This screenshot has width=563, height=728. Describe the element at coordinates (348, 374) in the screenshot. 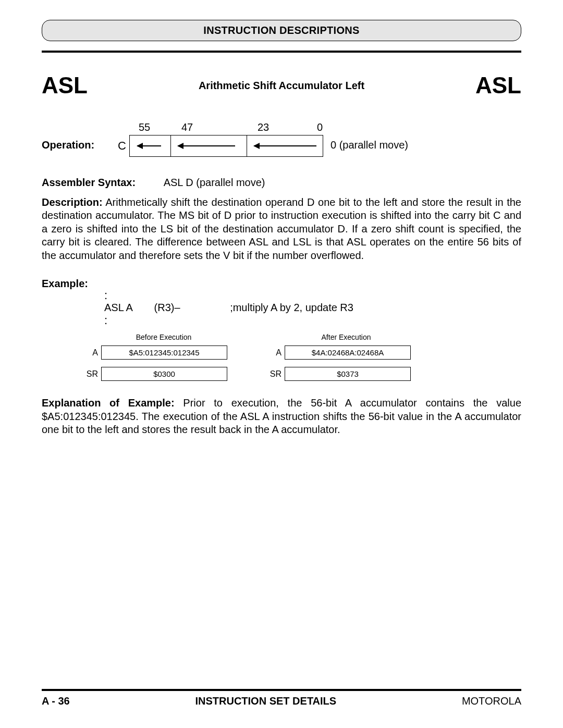

I see `after-sr-value: $0373` at that location.